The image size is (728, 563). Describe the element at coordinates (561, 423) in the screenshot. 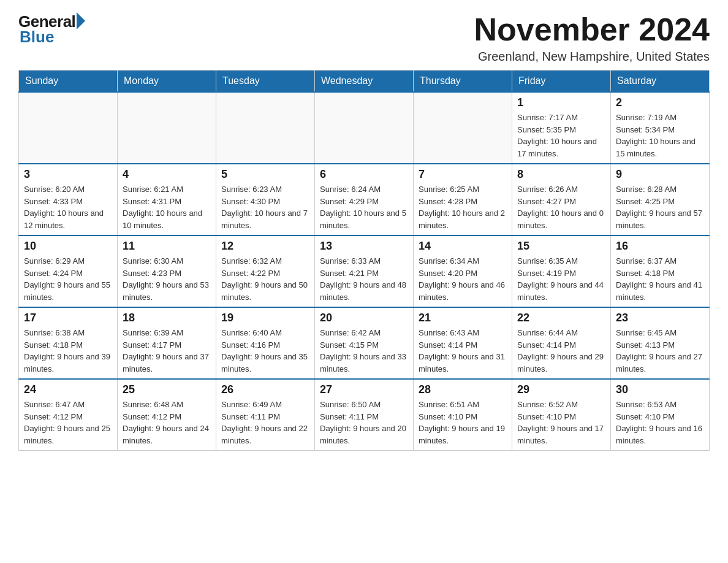

I see `day-info: Sunrise: 6:52 AMSunset: 4:10 PMDaylight:…` at that location.